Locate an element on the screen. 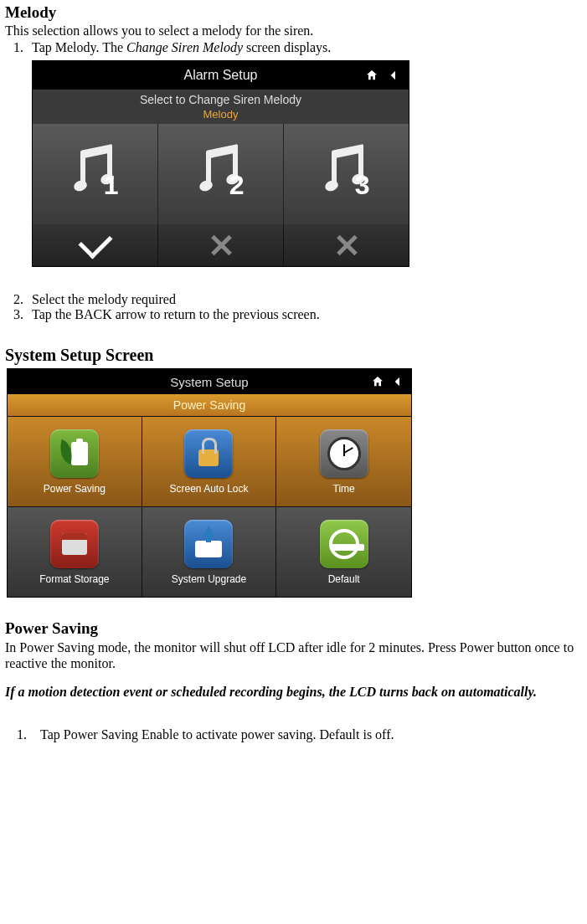 This screenshot has height=924, width=587. screen-auto-lock-tile: Screen Auto Lock is located at coordinates (209, 461).